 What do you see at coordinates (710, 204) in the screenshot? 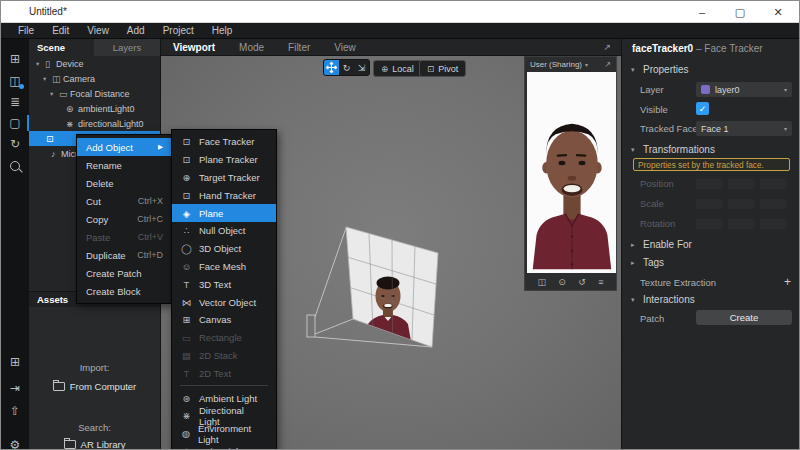
I see `scale-x-field` at bounding box center [710, 204].